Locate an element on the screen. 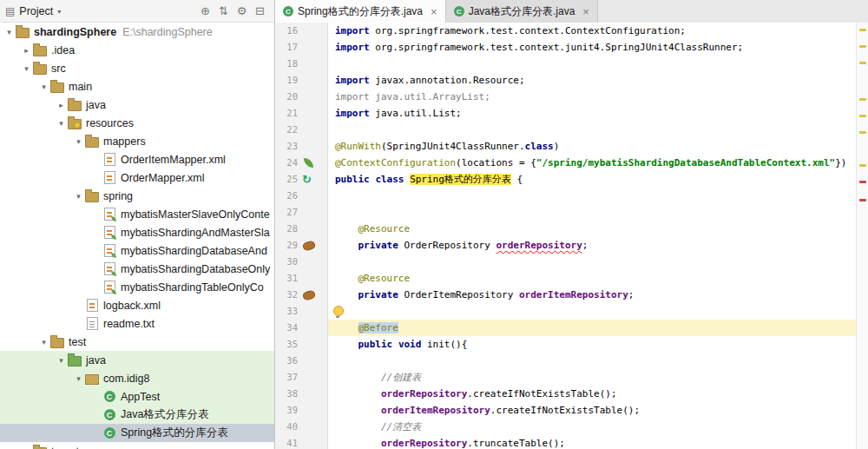 This screenshot has height=449, width=868. code-line: 33 is located at coordinates (566, 311).